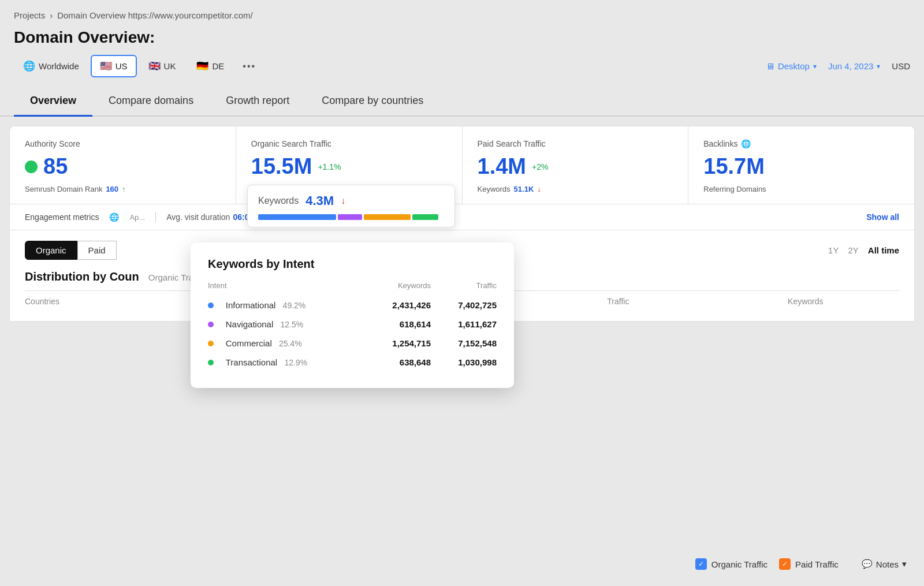 Image resolution: width=924 pixels, height=586 pixels. I want to click on commercial-traffic: 7,152,548, so click(464, 343).